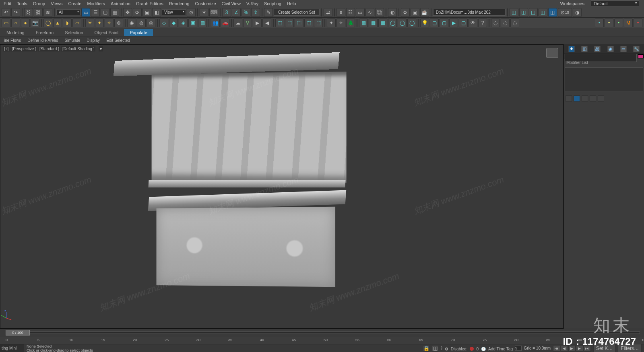 This screenshot has height=352, width=644. I want to click on color-tool-2-button: •, so click(609, 23).